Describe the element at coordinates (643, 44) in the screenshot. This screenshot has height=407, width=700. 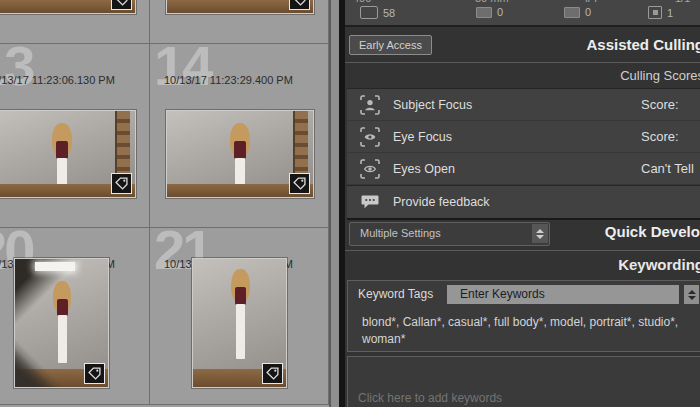
I see `assisted-culling-panel-title: Assisted Culling` at that location.